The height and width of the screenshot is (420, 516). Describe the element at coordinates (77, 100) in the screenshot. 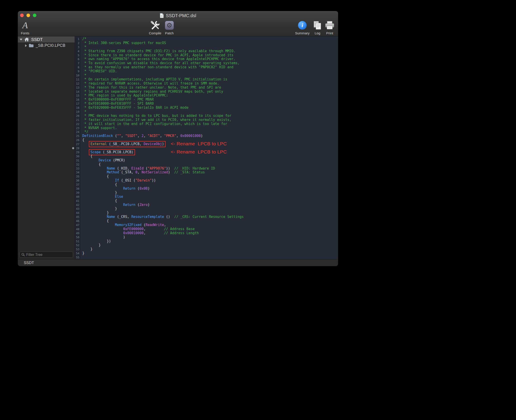

I see `line-number: 16` at that location.